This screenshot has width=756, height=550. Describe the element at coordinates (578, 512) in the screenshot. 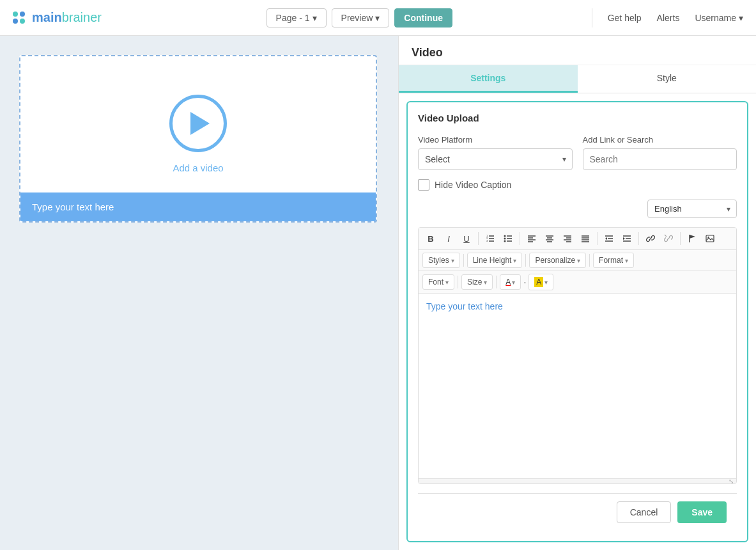

I see `panel-footer: Cancel Save` at that location.